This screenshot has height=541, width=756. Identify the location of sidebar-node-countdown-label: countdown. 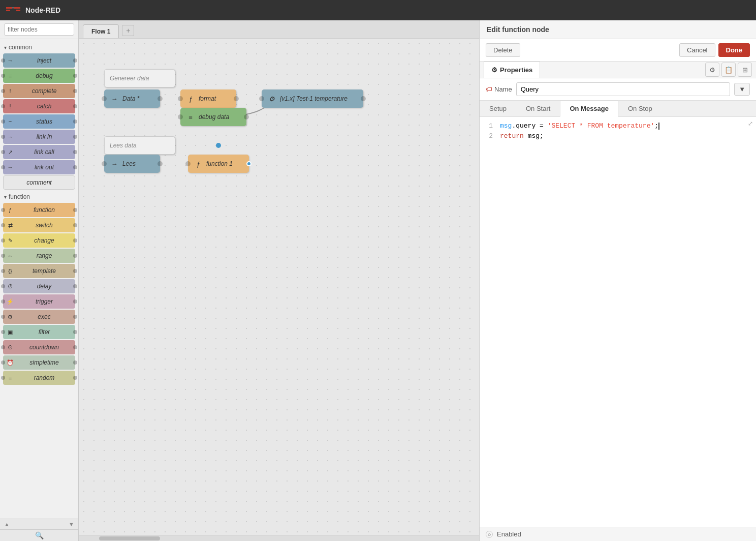
(44, 347).